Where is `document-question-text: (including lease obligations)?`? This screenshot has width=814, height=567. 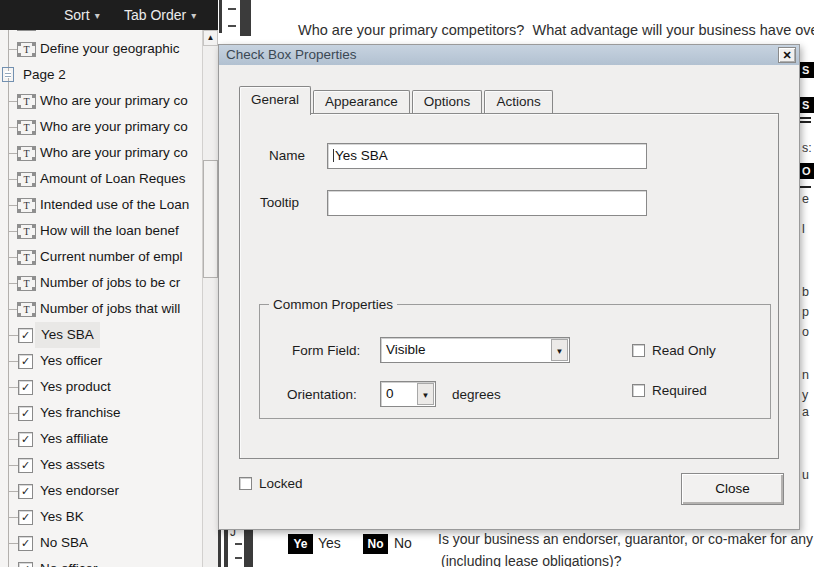
document-question-text: (including lease obligations)? is located at coordinates (532, 560).